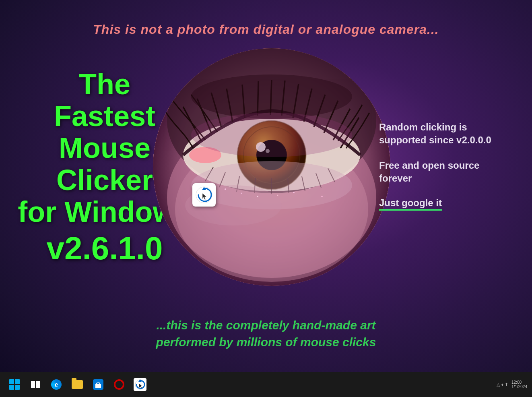  Describe the element at coordinates (77, 385) in the screenshot. I see `file-explorer-button` at that location.